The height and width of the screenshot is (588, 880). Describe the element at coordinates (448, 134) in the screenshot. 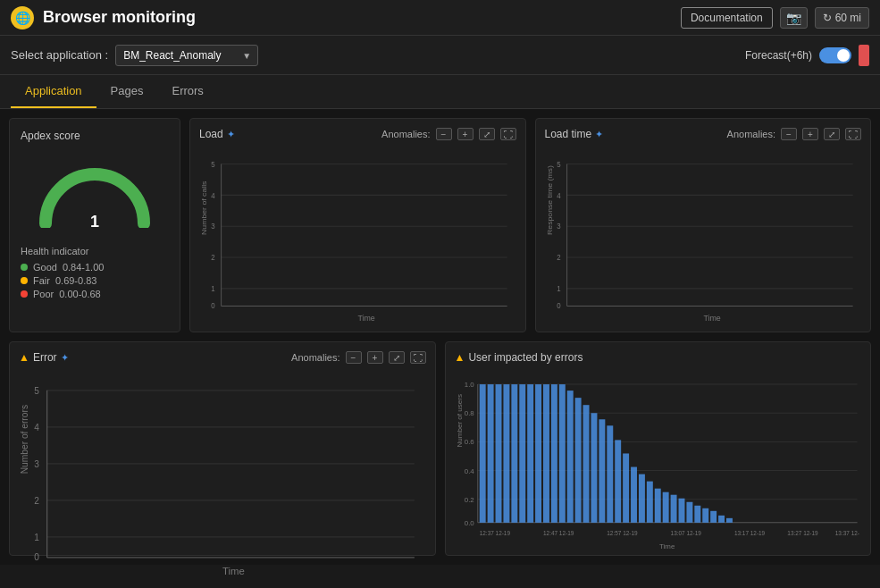

I see `load-chart-controls: Anomalies: − + ⤢ ⛶` at that location.